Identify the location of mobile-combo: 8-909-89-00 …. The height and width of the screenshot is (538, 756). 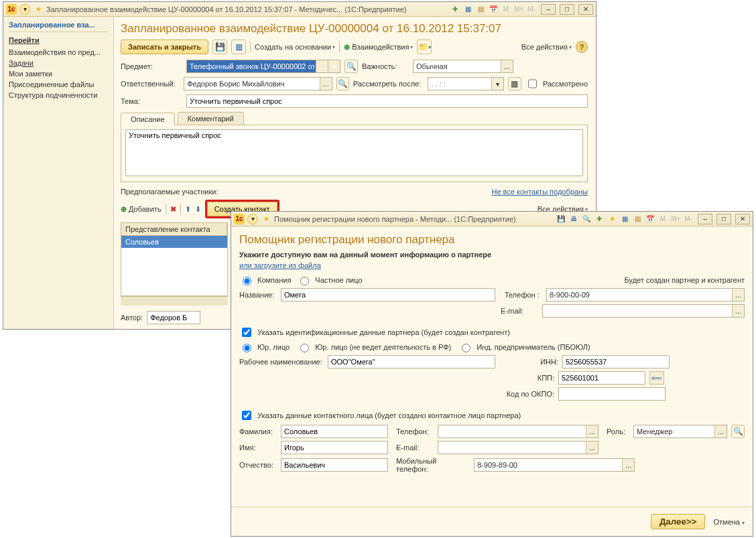
(554, 465).